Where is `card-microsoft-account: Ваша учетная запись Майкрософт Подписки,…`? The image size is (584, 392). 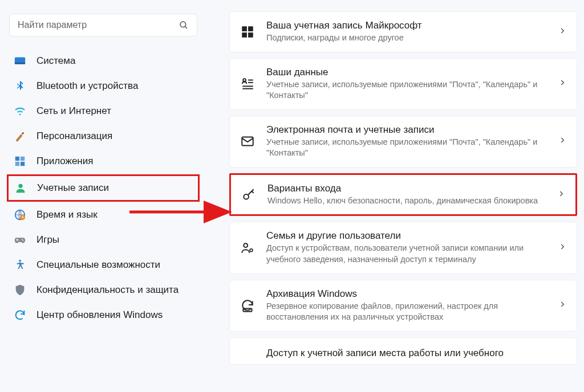 card-microsoft-account: Ваша учетная запись Майкрософт Подписки,… is located at coordinates (403, 32).